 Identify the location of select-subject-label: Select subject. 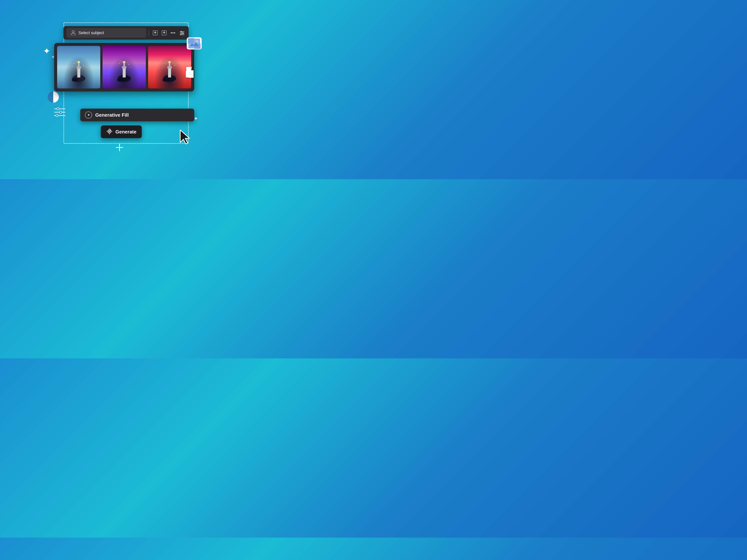
(91, 33).